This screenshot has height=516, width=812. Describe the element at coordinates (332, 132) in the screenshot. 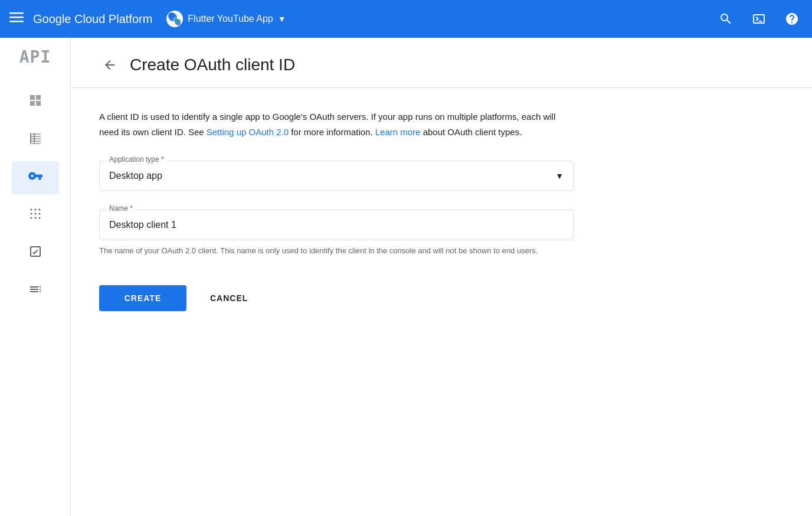

I see `description-mid: for more information.` at that location.